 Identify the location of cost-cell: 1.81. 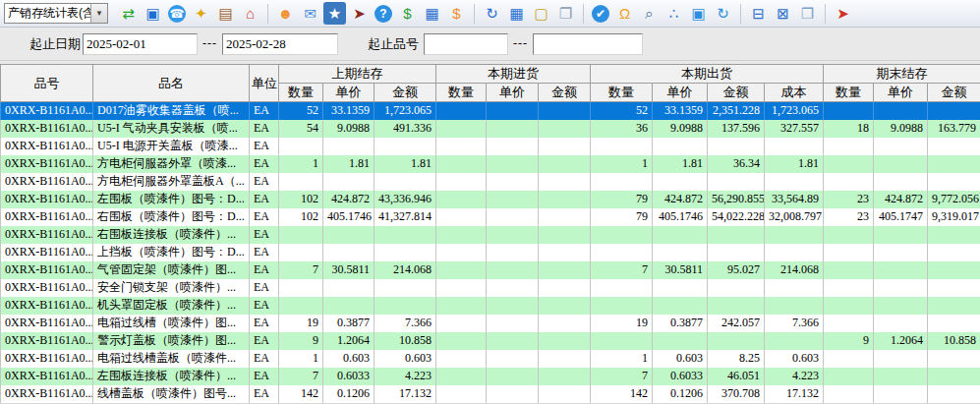
(794, 164).